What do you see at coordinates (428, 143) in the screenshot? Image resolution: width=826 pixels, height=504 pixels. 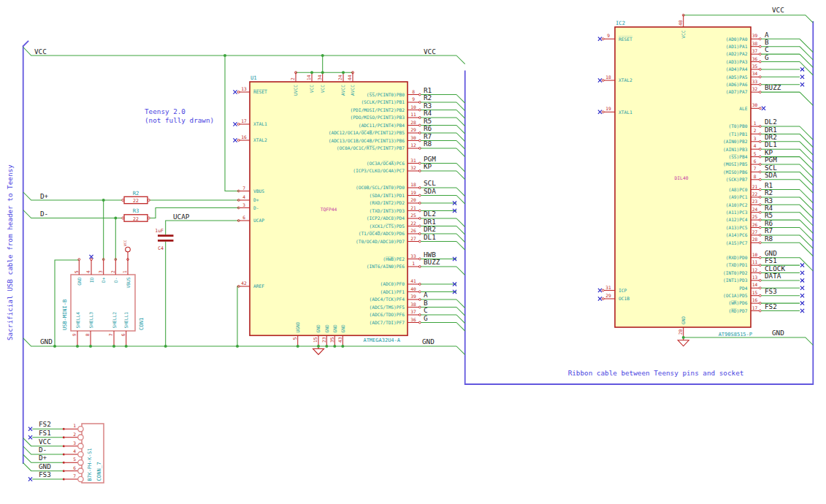 I see `svg-text: R8` at bounding box center [428, 143].